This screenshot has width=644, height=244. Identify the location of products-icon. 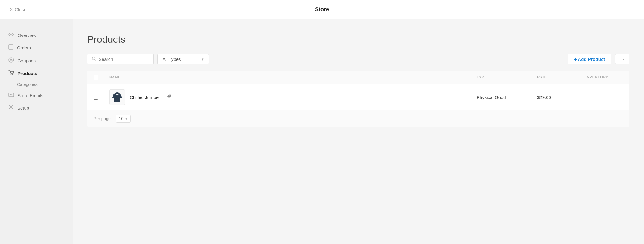
(11, 73).